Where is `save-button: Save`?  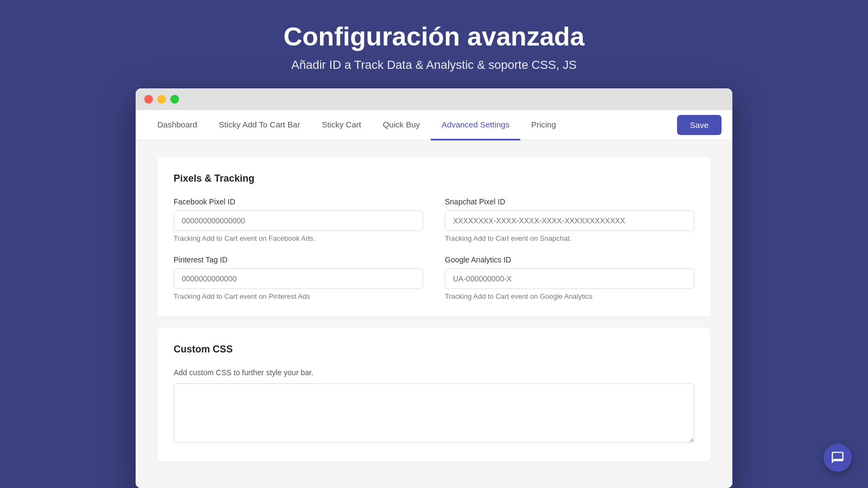 save-button: Save is located at coordinates (699, 125).